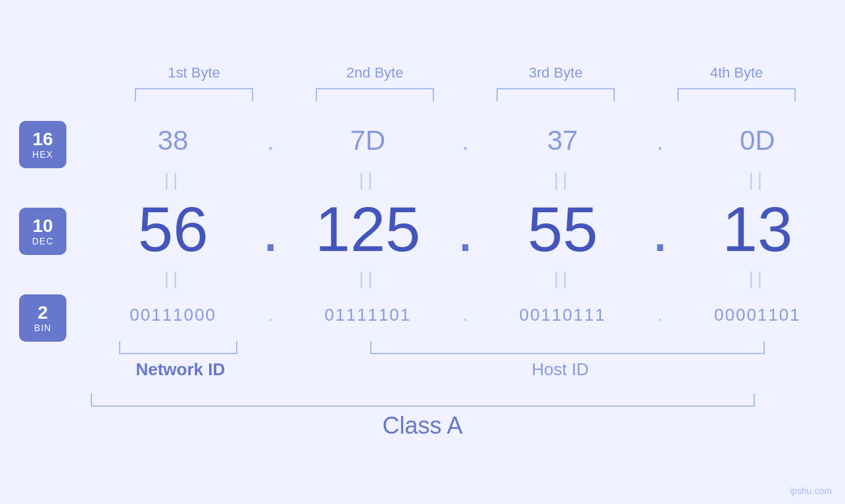 This screenshot has width=845, height=504. What do you see at coordinates (423, 400) in the screenshot?
I see `bracket-big-shape` at bounding box center [423, 400].